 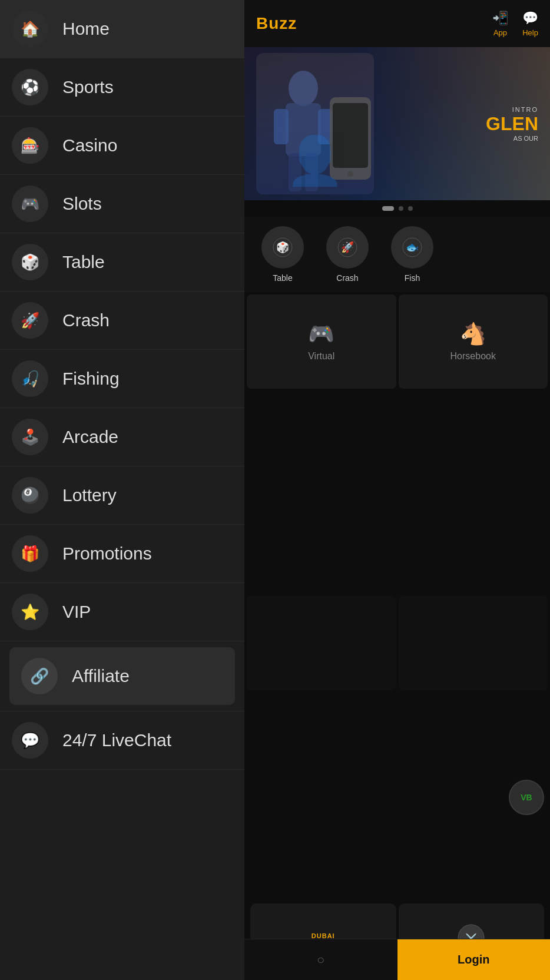 What do you see at coordinates (321, 959) in the screenshot?
I see `bottom-nav-home: ○` at bounding box center [321, 959].